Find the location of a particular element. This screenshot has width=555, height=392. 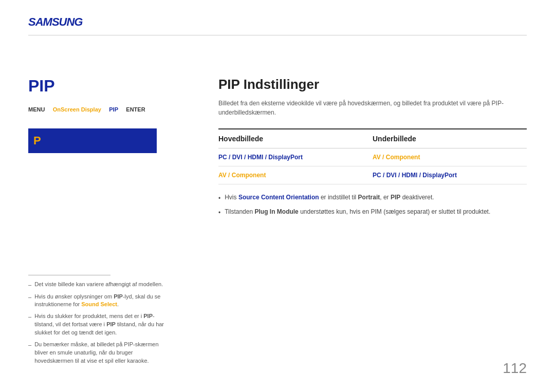

row1-col2: AV / Component is located at coordinates (450, 157).